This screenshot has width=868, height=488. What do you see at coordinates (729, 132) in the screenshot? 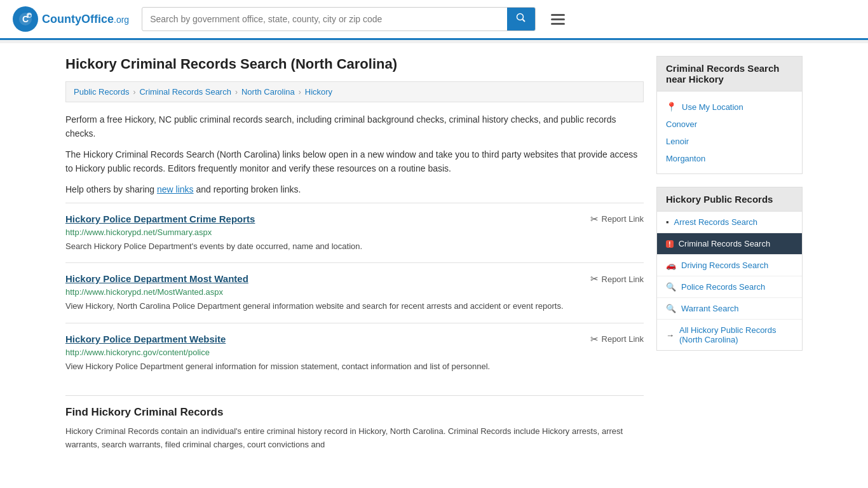
I see `sidebar-nearby-content: 📍 Use My Location Conover Lenoir Morgant…` at bounding box center [729, 132].